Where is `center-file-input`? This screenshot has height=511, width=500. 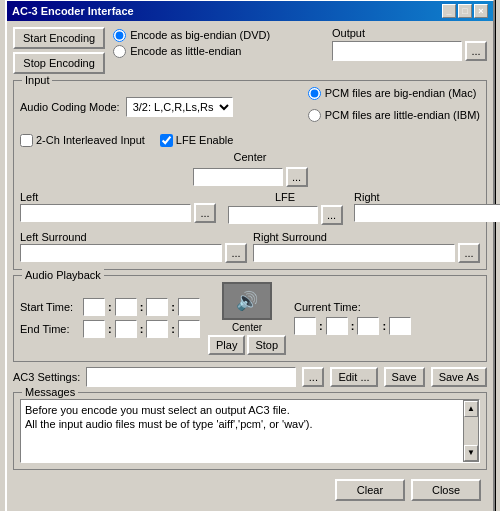
center-file-input is located at coordinates (238, 177).